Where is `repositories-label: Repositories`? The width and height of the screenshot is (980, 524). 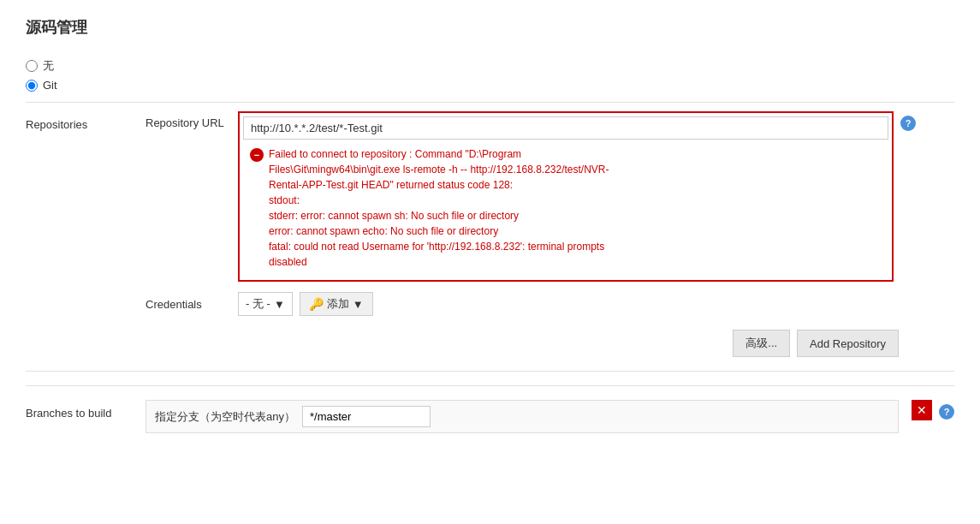
repositories-label: Repositories is located at coordinates (86, 235).